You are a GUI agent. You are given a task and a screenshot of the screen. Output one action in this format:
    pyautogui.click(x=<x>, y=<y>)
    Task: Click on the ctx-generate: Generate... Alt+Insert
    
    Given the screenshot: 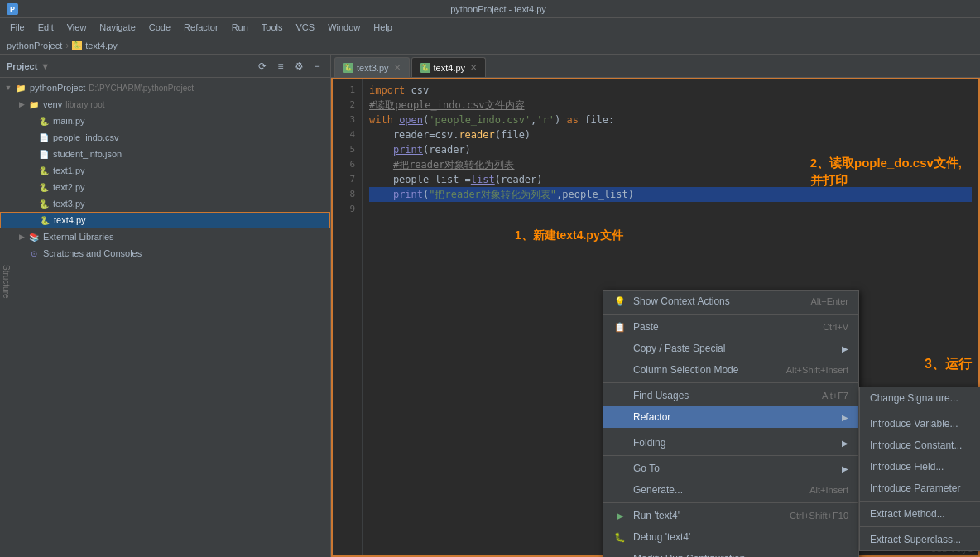 What is the action you would take?
    pyautogui.click(x=731, y=490)
    